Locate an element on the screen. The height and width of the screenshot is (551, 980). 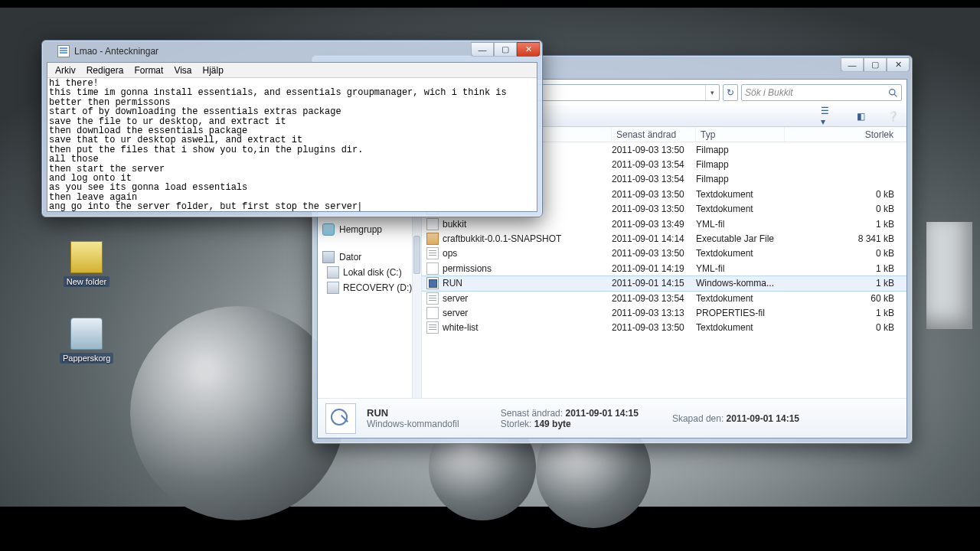
details-size: 149 byte is located at coordinates (553, 424).